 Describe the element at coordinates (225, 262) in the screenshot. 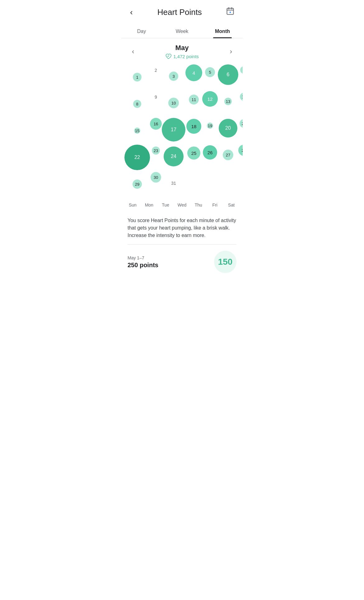

I see `week-score-bubble: 150` at that location.